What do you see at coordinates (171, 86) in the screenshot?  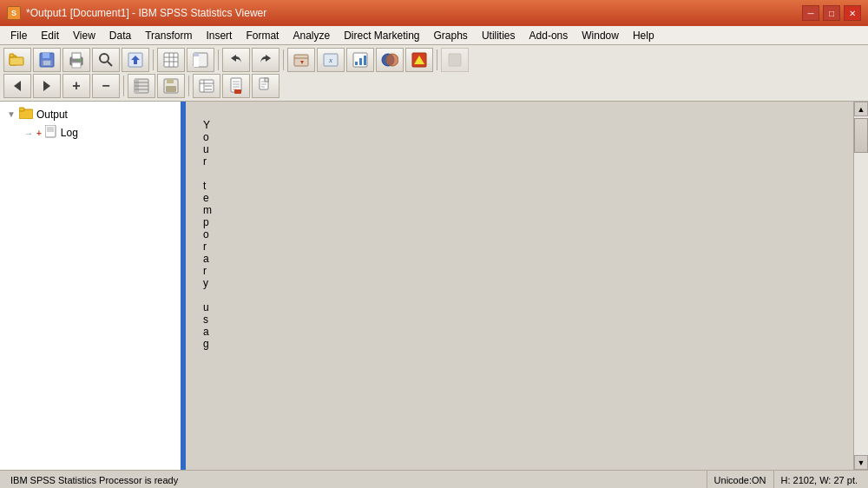 I see `save2-button` at bounding box center [171, 86].